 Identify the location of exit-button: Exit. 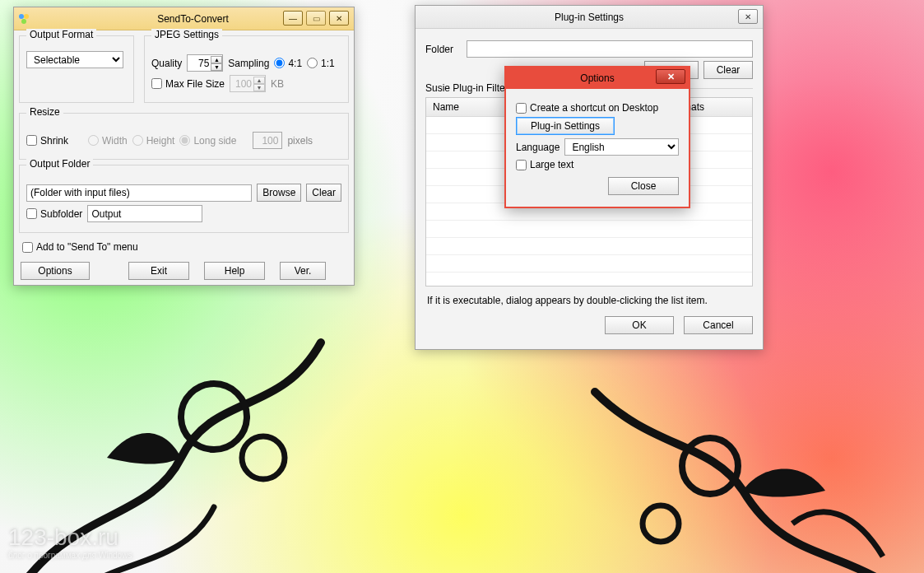
(159, 271).